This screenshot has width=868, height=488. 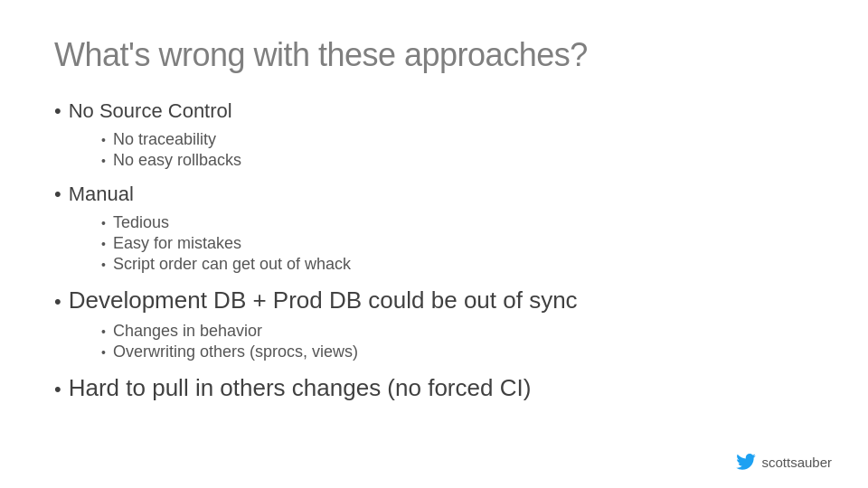 I want to click on bullet-l2: • Tedious, so click(x=458, y=222).